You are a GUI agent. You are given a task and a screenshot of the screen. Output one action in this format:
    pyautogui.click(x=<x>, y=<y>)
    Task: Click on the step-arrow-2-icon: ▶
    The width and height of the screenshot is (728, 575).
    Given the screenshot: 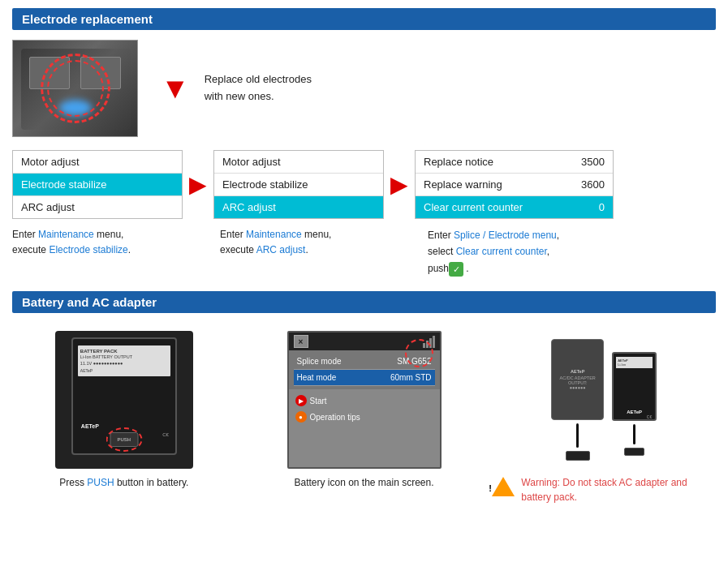 What is the action you would take?
    pyautogui.click(x=399, y=185)
    